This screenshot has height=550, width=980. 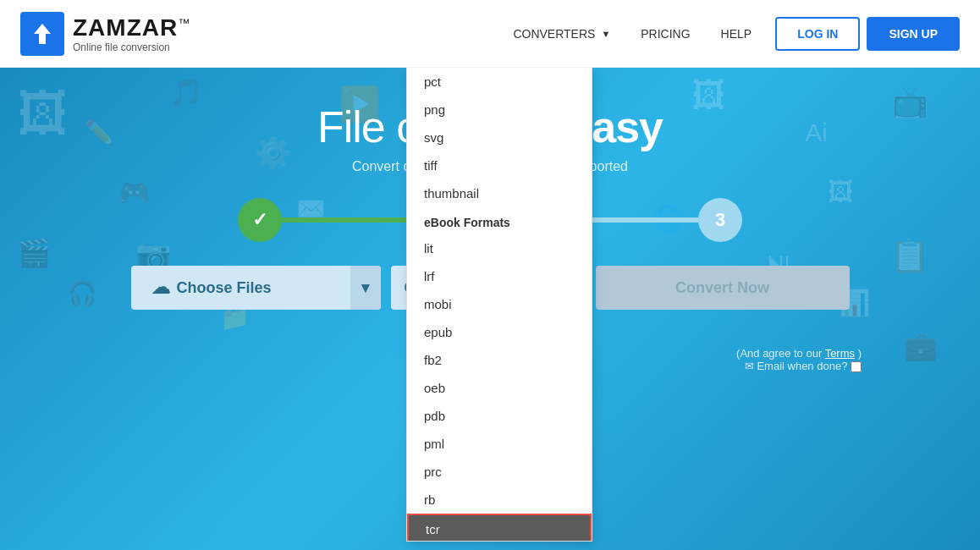 What do you see at coordinates (499, 137) in the screenshot?
I see `dropdown-item-svg: svg` at bounding box center [499, 137].